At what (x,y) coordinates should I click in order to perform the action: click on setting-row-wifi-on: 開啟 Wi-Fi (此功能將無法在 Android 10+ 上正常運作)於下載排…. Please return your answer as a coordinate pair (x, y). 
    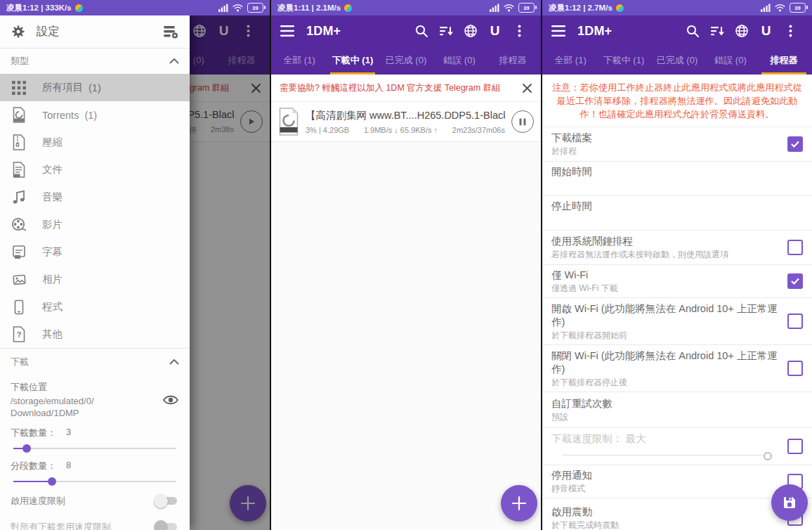
    Looking at the image, I should click on (677, 322).